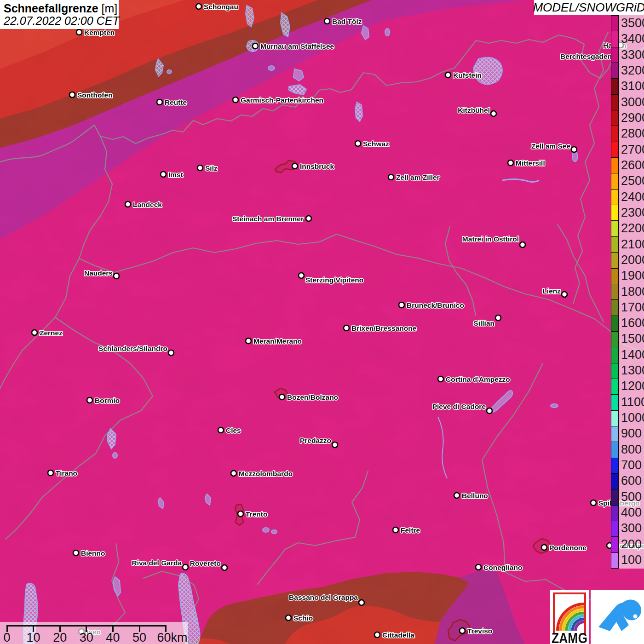 The height and width of the screenshot is (644, 644). Describe the element at coordinates (313, 397) in the screenshot. I see `city-label: Bozen/Bolzano` at that location.